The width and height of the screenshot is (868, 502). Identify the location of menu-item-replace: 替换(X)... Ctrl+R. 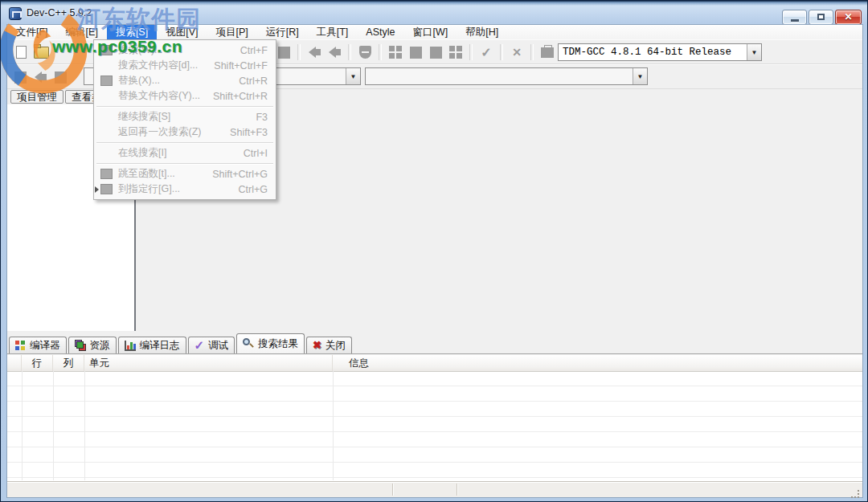
(185, 80).